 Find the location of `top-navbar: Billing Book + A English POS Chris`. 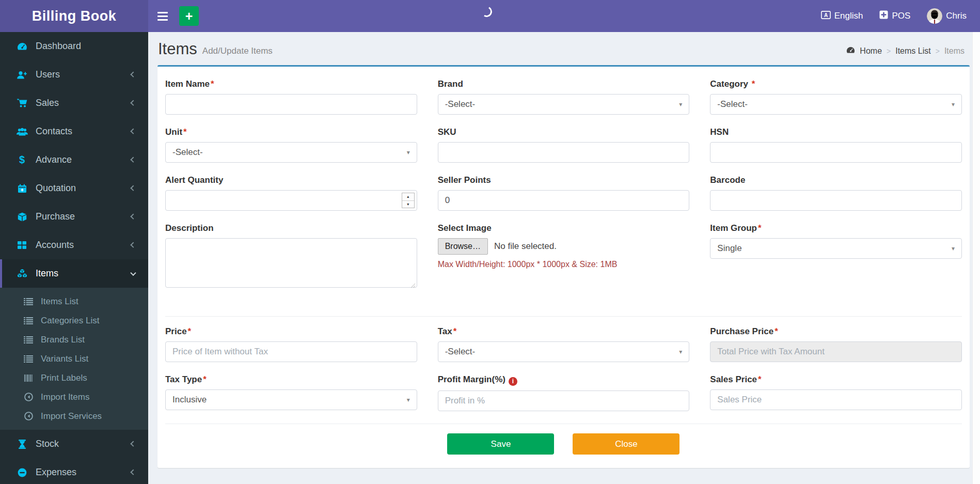

top-navbar: Billing Book + A English POS Chris is located at coordinates (490, 16).